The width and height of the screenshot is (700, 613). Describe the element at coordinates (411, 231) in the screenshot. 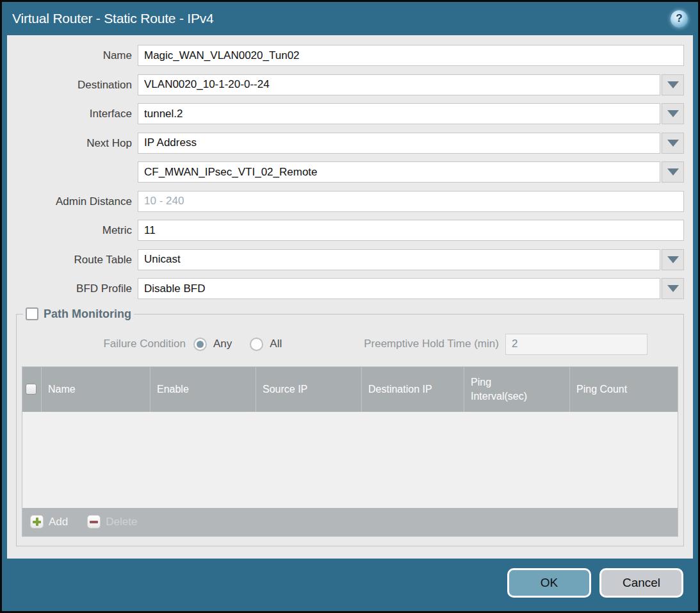

I see `metric-input` at that location.